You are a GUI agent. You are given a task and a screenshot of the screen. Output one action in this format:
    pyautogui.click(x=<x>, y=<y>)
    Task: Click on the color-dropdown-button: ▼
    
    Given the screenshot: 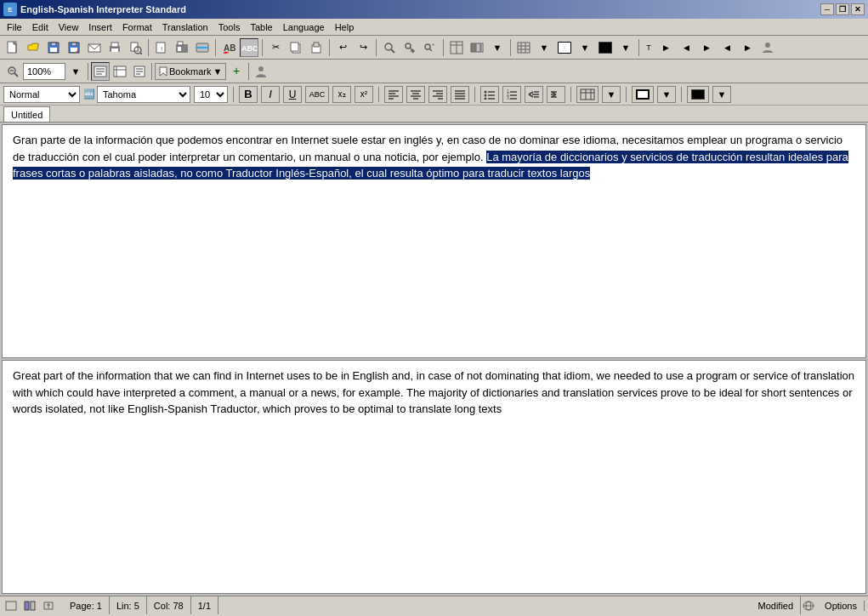 What is the action you would take?
    pyautogui.click(x=722, y=94)
    